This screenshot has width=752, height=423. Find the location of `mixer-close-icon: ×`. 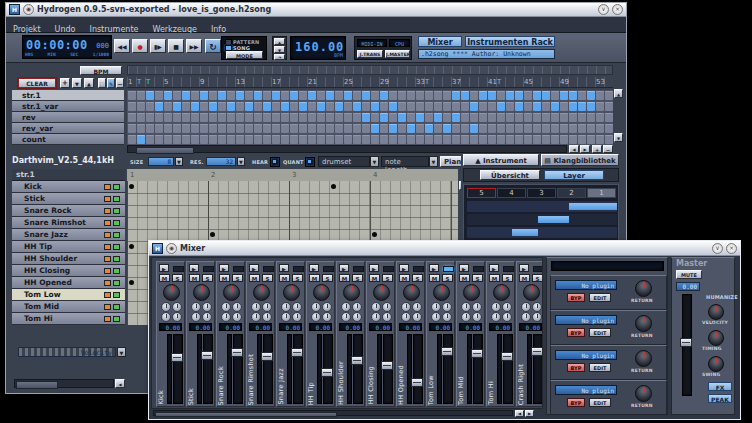

mixer-close-icon: × is located at coordinates (732, 248).